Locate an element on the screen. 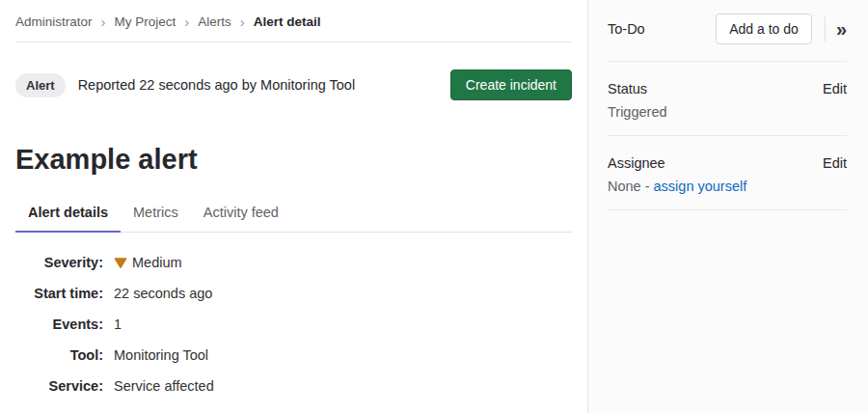 The image size is (868, 413). detail-value-severity: Medium is located at coordinates (343, 262).